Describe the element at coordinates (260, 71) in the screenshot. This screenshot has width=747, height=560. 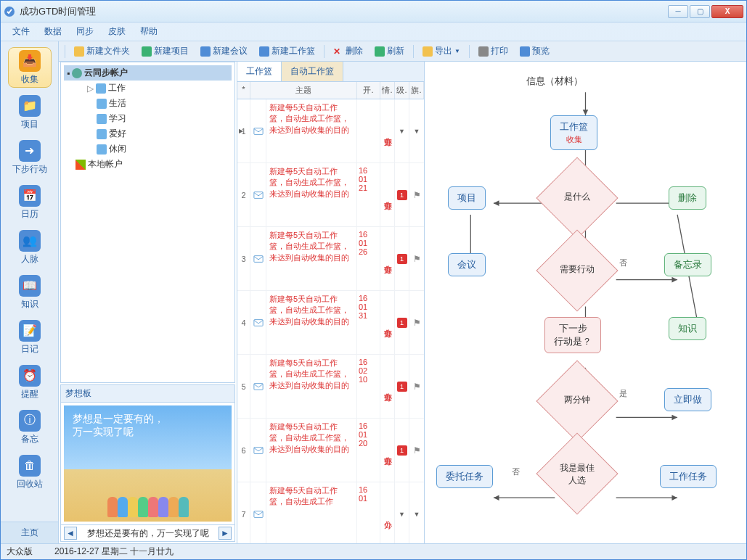
I see `tab-basket: 工作篮` at that location.